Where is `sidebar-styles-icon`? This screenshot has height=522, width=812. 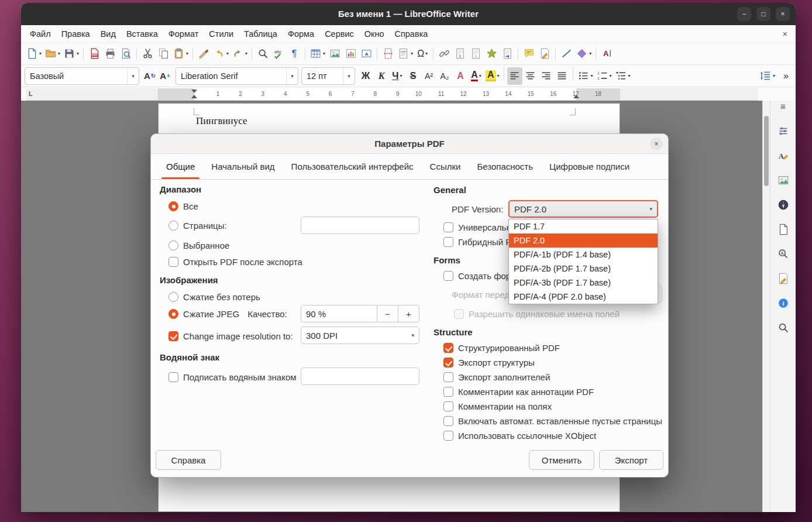
sidebar-styles-icon is located at coordinates (783, 156).